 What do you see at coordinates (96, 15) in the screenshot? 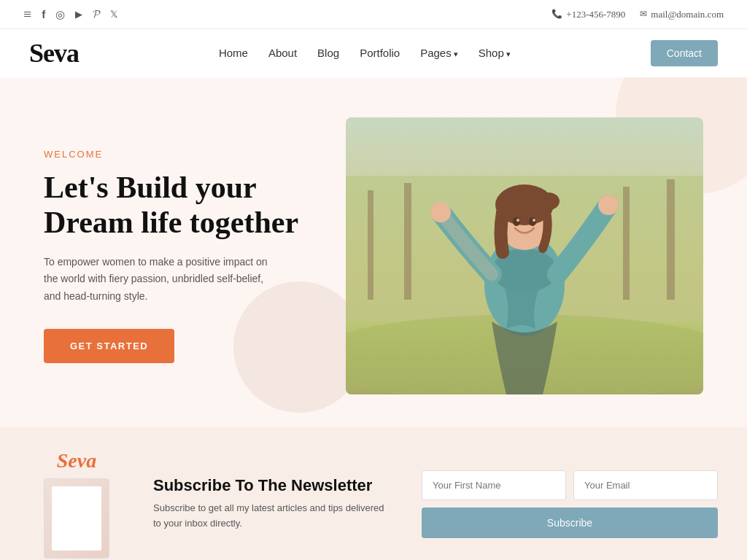
I see `pinterest-icon` at bounding box center [96, 15].